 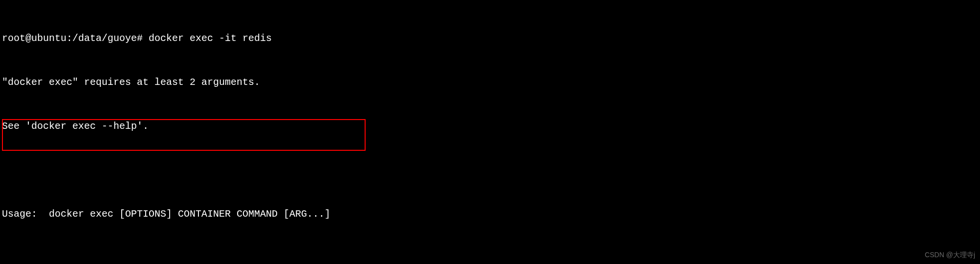 I want to click on watermark-text: CSDN @大理寺j, so click(x=950, y=255).